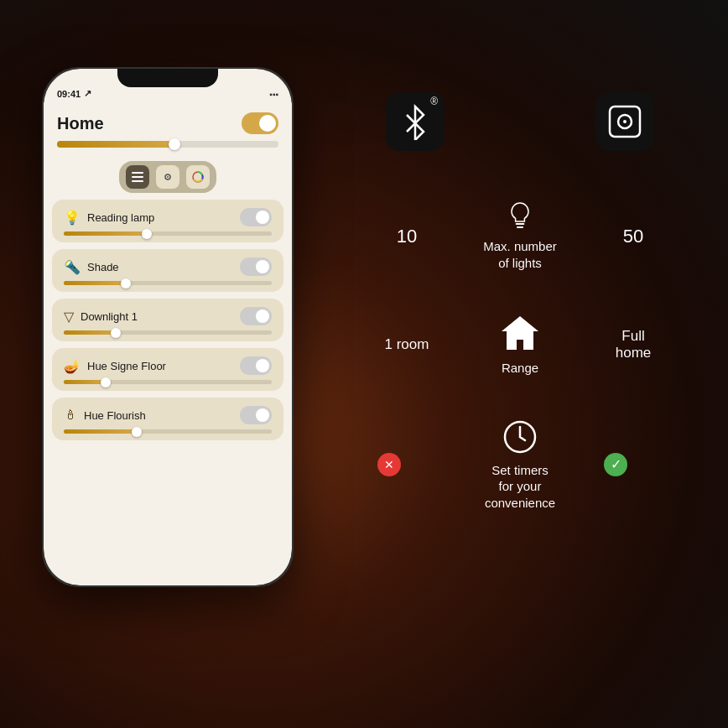  Describe the element at coordinates (101, 317) in the screenshot. I see `light-item-left: ▽ Downlight 1` at that location.